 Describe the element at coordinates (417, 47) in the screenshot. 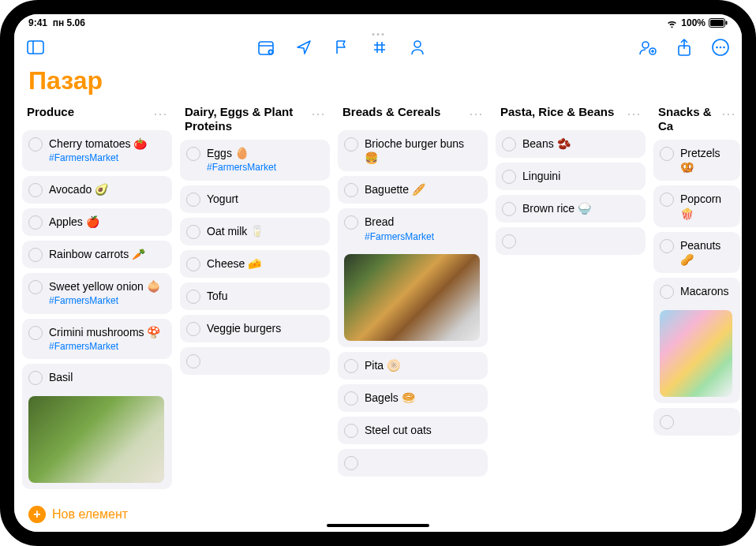

I see `person-button` at that location.